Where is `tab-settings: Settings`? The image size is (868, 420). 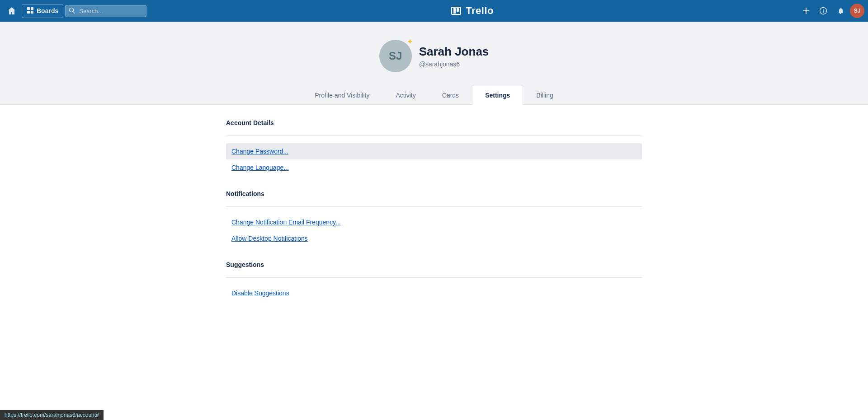
tab-settings: Settings is located at coordinates (497, 95).